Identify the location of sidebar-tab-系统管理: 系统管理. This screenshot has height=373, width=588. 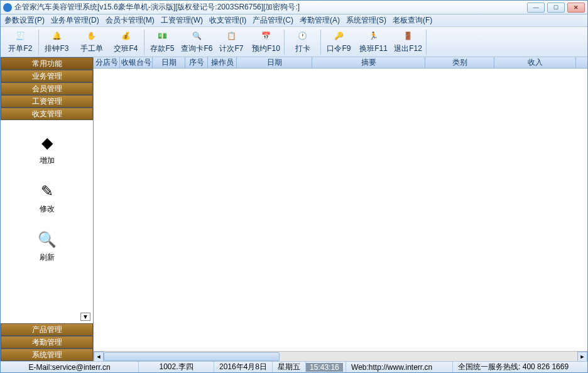
(46, 355).